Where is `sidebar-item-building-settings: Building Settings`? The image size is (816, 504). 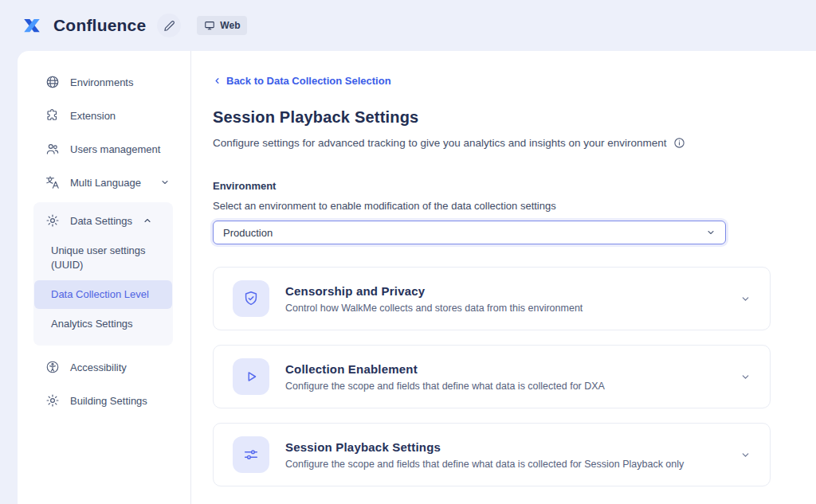
sidebar-item-building-settings: Building Settings is located at coordinates (104, 400).